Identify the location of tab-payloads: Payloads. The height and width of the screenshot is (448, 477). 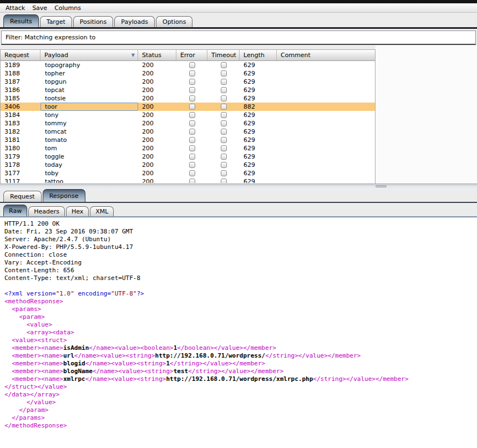
(134, 22).